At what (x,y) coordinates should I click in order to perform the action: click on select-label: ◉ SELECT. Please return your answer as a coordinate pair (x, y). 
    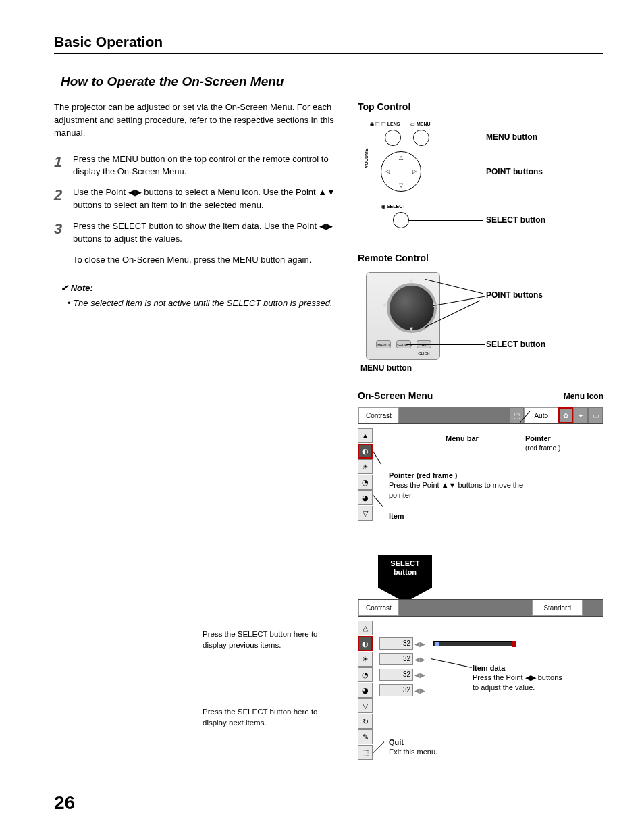
    Looking at the image, I should click on (394, 207).